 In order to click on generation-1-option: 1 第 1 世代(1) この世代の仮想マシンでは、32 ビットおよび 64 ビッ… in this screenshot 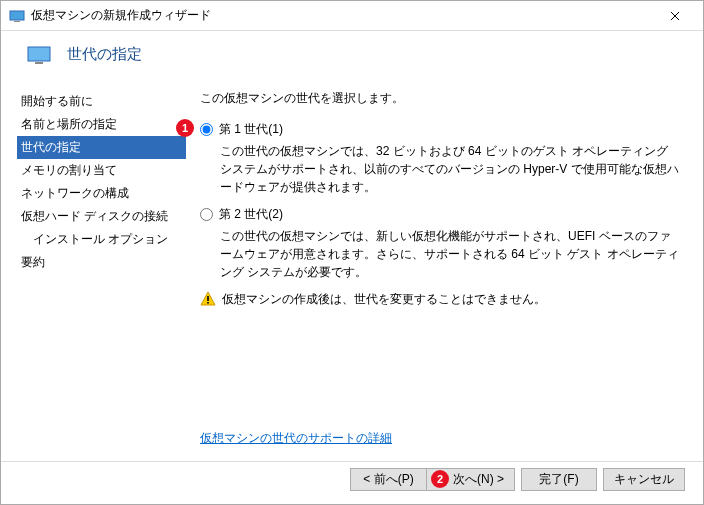, I will do `click(440, 158)`.